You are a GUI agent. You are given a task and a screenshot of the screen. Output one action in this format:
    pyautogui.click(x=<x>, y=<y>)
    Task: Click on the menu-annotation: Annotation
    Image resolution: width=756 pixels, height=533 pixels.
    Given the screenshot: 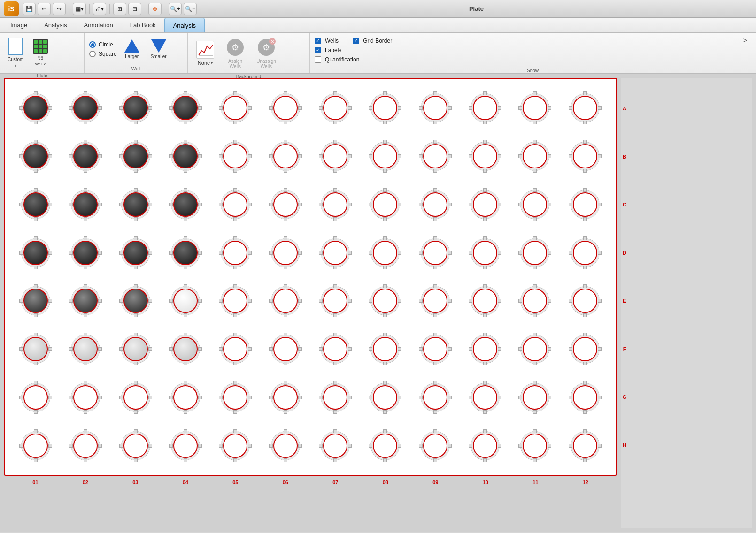 What is the action you would take?
    pyautogui.click(x=99, y=25)
    